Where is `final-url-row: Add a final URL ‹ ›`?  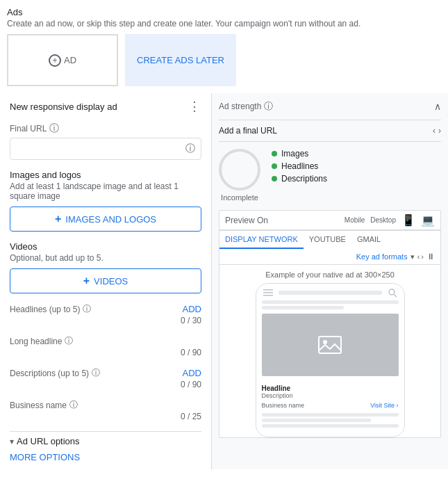 final-url-row: Add a final URL ‹ › is located at coordinates (330, 131).